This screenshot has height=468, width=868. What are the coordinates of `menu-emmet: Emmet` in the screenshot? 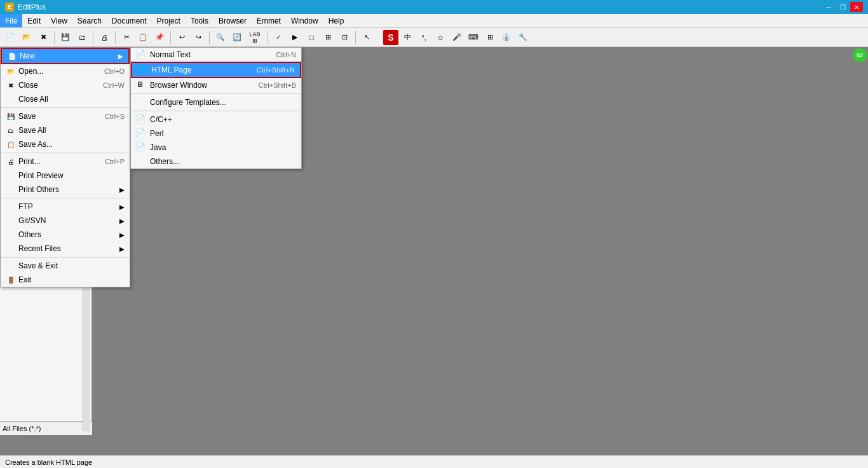 It's located at (269, 20).